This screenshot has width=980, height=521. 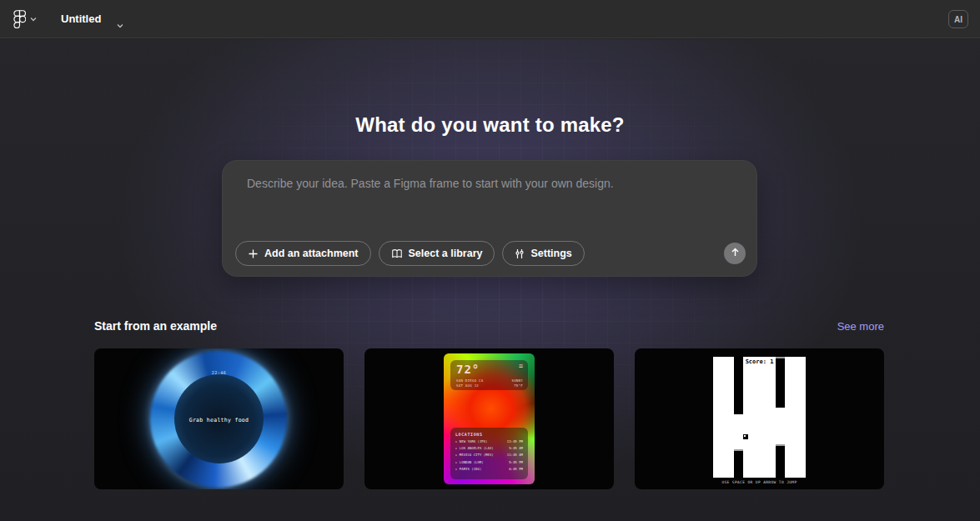 I want to click on location-time: 11:45 AM, so click(x=515, y=455).